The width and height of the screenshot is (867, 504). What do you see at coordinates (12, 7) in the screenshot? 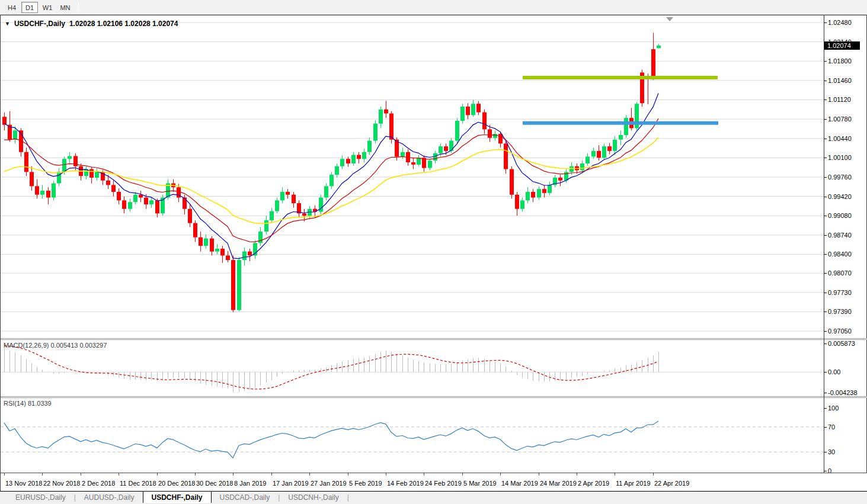
I see `timeframe-button-h4: H4` at bounding box center [12, 7].